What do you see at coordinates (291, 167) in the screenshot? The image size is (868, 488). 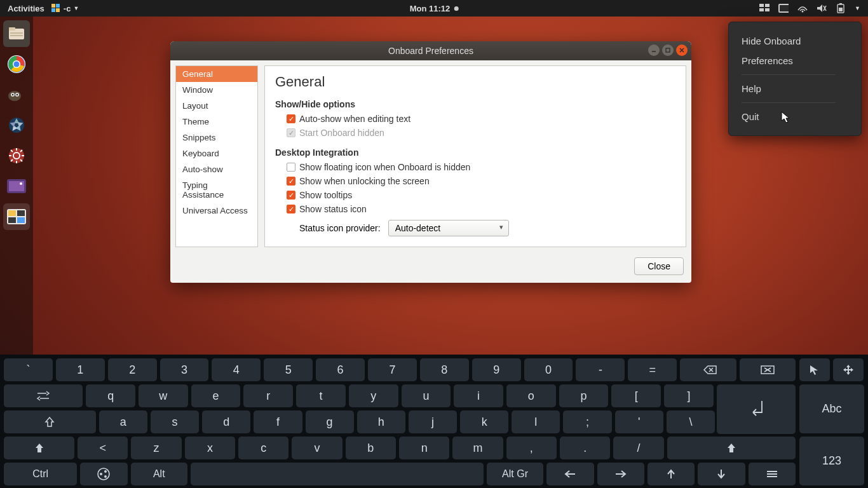 I see `checkbox-floating-icon` at bounding box center [291, 167].